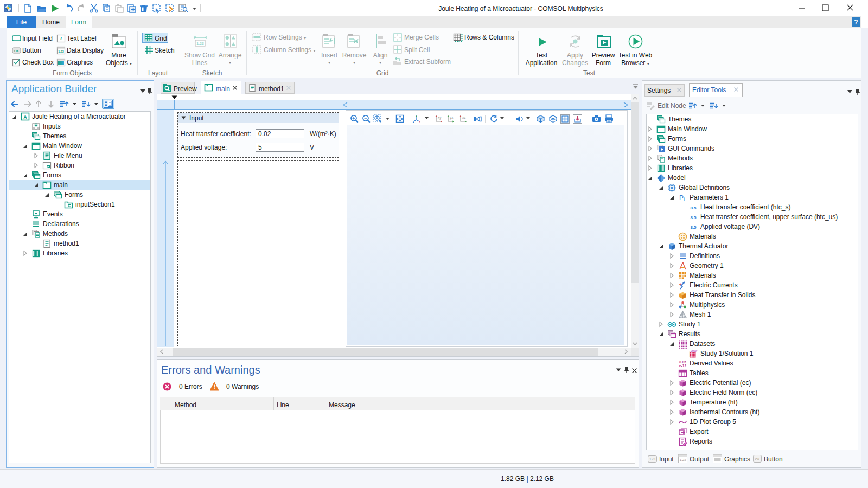  What do you see at coordinates (684, 200) in the screenshot?
I see `svg-text: i` at bounding box center [684, 200].